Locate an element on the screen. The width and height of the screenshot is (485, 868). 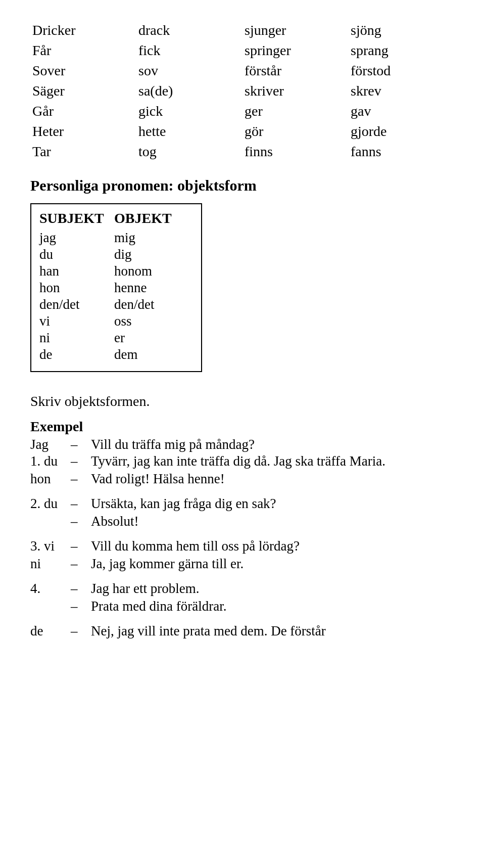
exercise-section: 1. du–Tyvärr, jag kan inte träffa dig då… is located at coordinates (243, 470).